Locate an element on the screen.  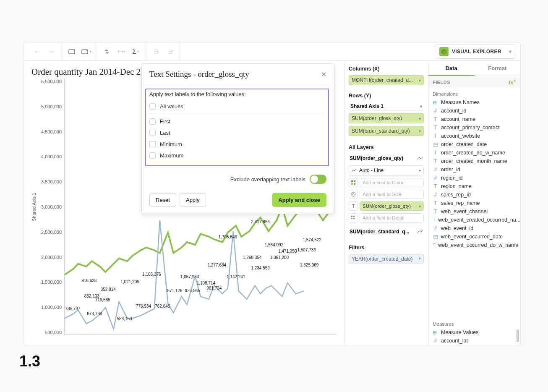
add-card-button: + is located at coordinates (72, 52).